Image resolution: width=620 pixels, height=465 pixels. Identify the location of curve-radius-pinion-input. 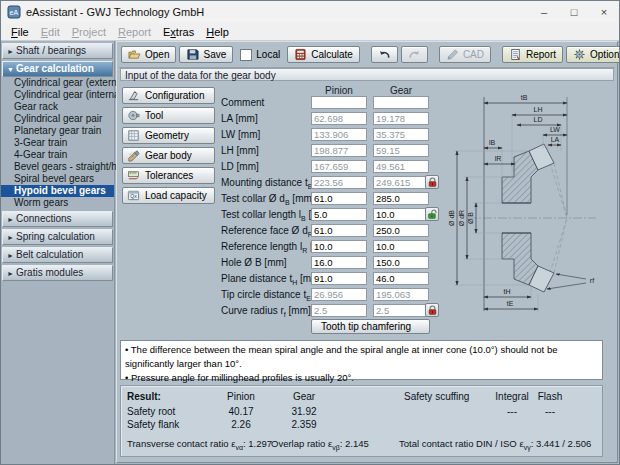
(339, 310).